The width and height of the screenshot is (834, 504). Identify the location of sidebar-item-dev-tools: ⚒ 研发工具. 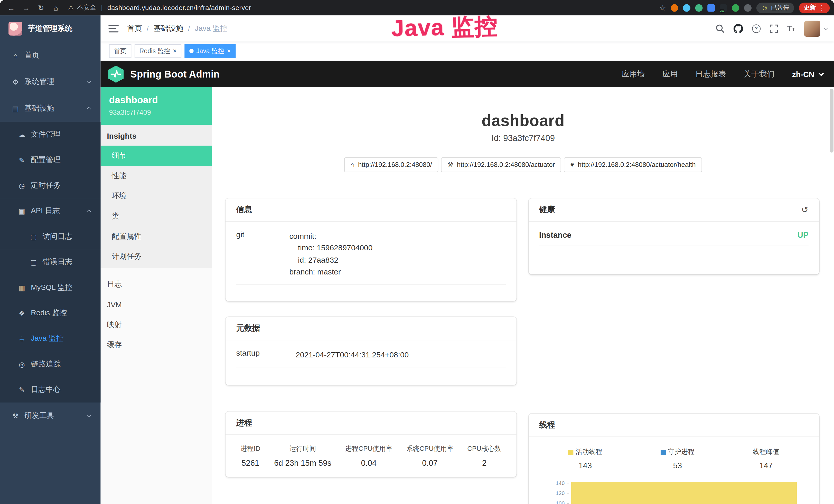
(50, 416).